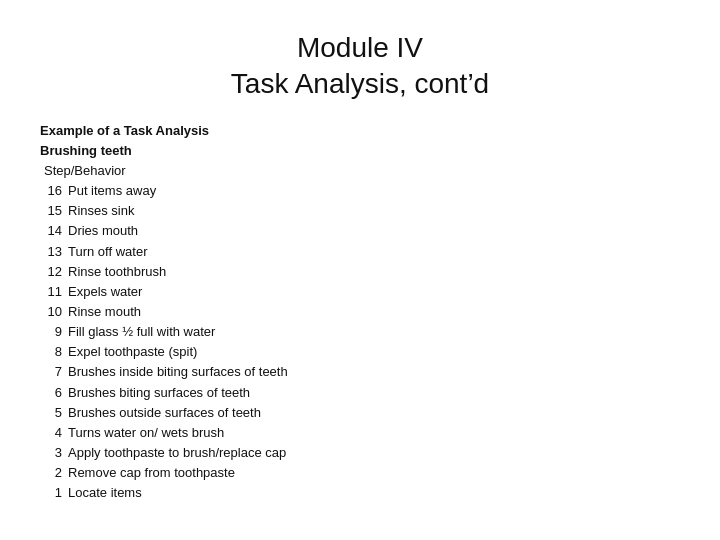  What do you see at coordinates (360, 272) in the screenshot?
I see `list-item: 12Rinse toothbrush` at bounding box center [360, 272].